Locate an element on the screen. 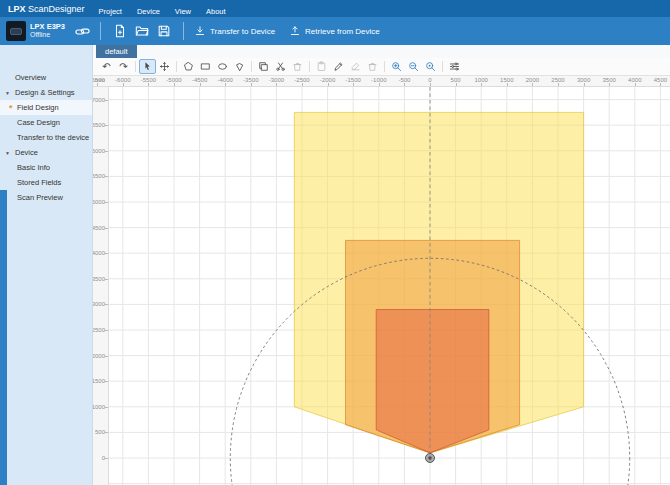 The height and width of the screenshot is (485, 670). clear-tool-button is located at coordinates (372, 66).